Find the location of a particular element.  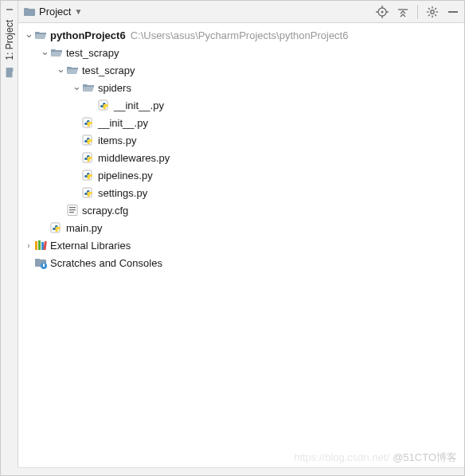

scratches-icon is located at coordinates (41, 263).